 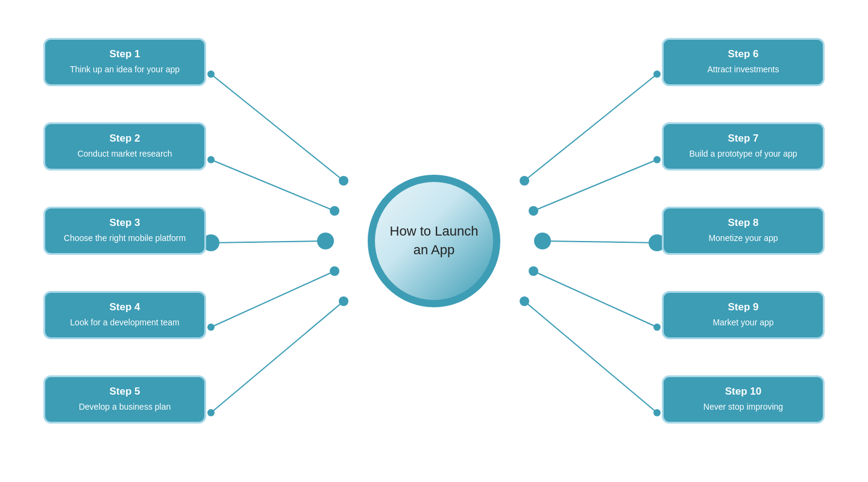 I want to click on step4-title: Step 4, so click(x=125, y=307).